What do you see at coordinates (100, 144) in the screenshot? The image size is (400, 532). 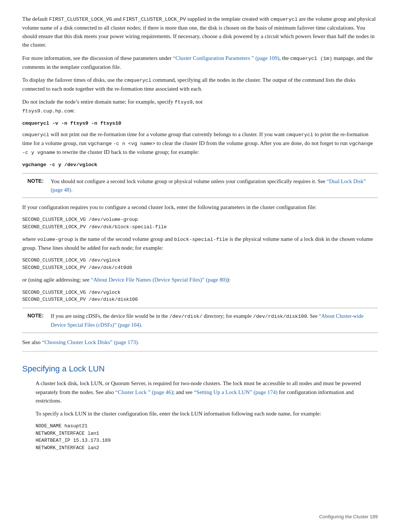 I see `p5-code3: vgchange` at bounding box center [100, 144].